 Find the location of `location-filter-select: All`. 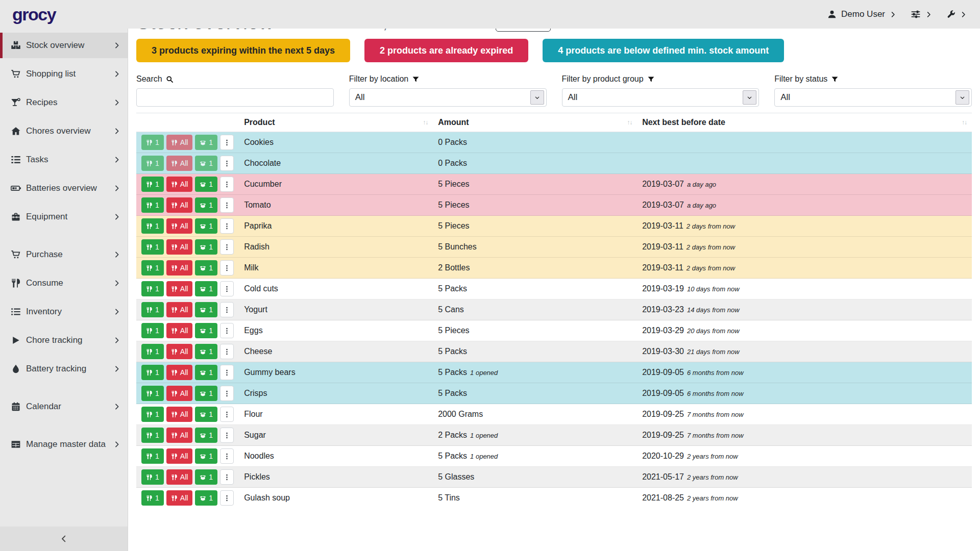

location-filter-select: All is located at coordinates (448, 97).